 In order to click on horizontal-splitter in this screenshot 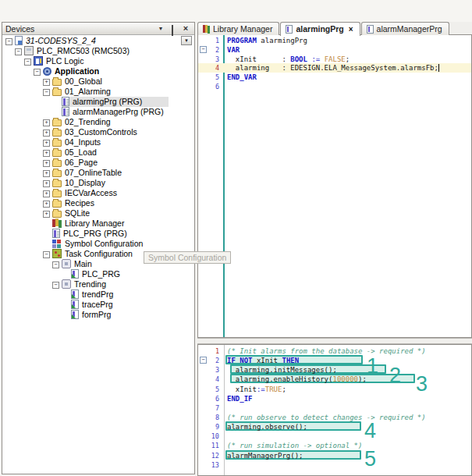, I will do `click(335, 341)`.